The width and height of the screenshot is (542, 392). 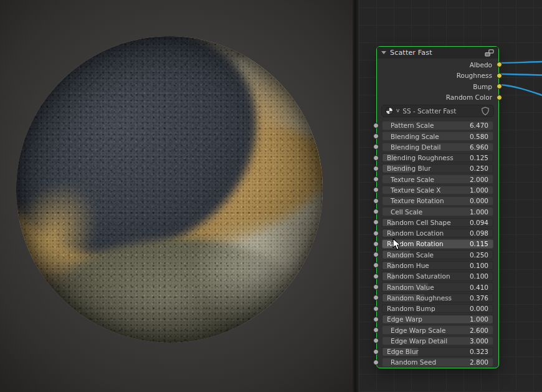 I want to click on input-socket-random-value, so click(x=376, y=287).